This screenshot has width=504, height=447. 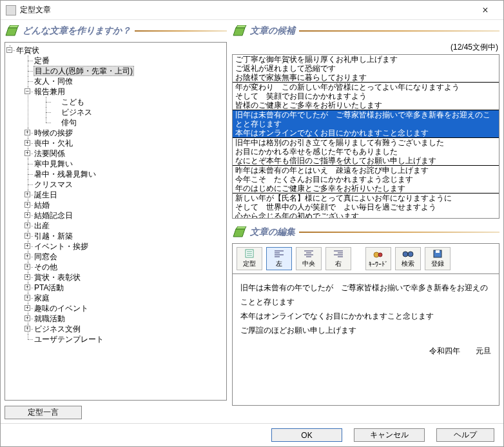 I want to click on tree-node: こども, so click(x=73, y=102).